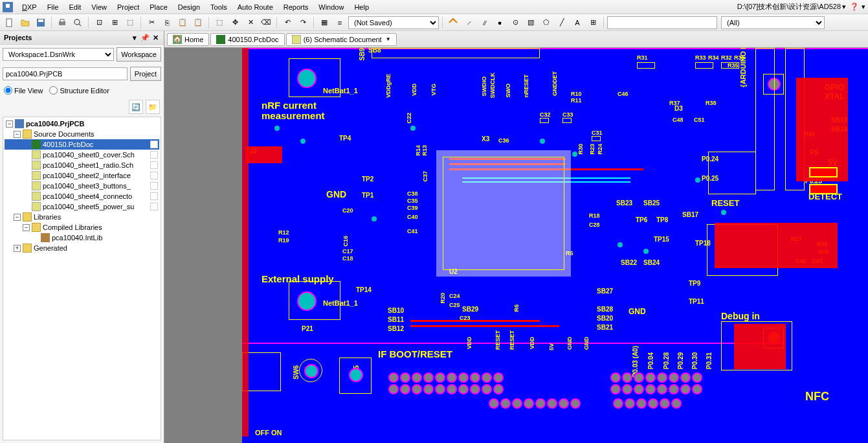 The width and height of the screenshot is (868, 443). Describe the element at coordinates (504, 214) in the screenshot. I see `comp-u2-outline` at that location.